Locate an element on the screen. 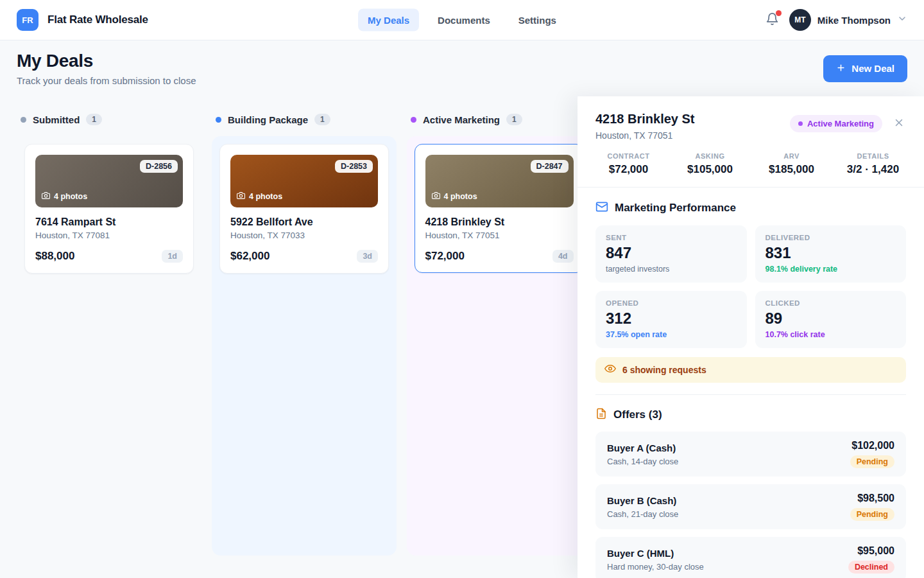 This screenshot has width=924, height=578. card-age-badge: 1d is located at coordinates (172, 256).